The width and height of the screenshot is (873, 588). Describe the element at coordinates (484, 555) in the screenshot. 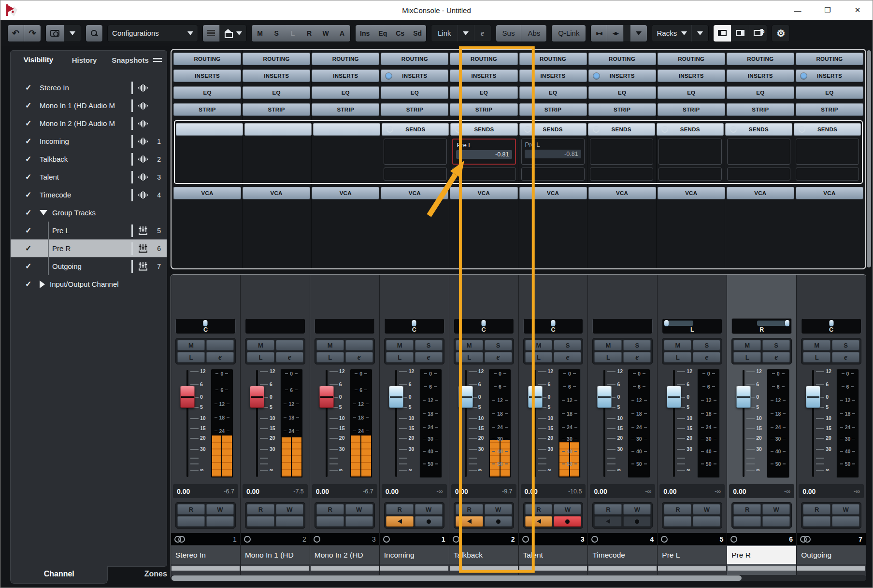

I see `channel-name: Talkback` at that location.